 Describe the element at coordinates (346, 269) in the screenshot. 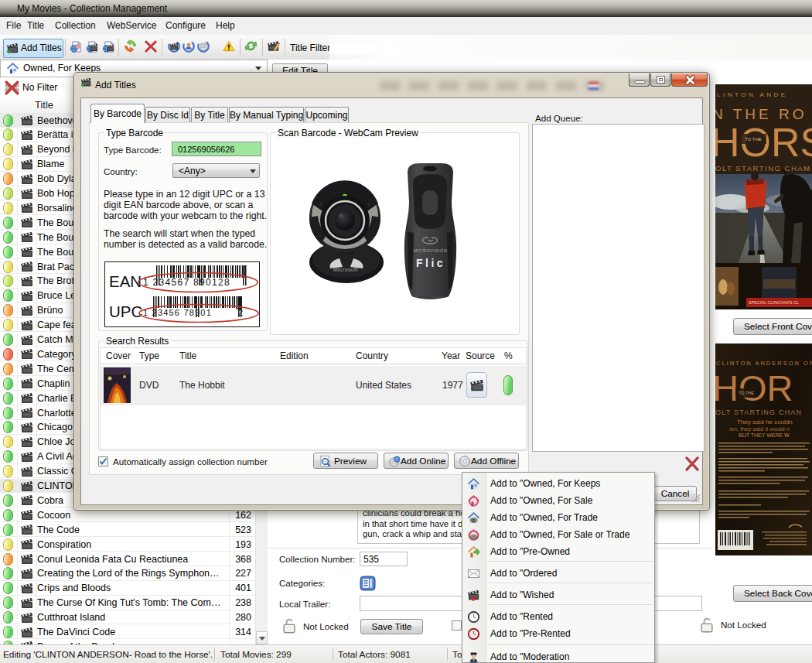

I see `svg-text: Microsoft` at that location.